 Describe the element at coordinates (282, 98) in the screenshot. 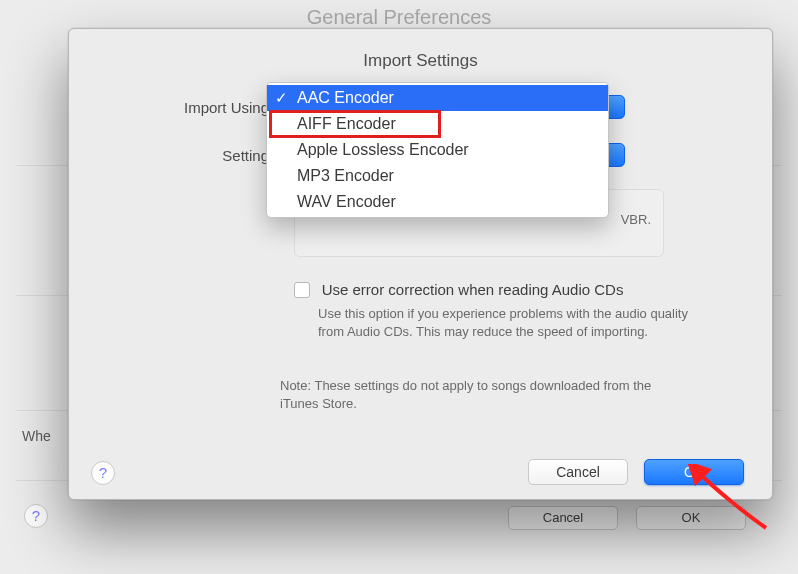

I see `check-icon: ✓` at that location.